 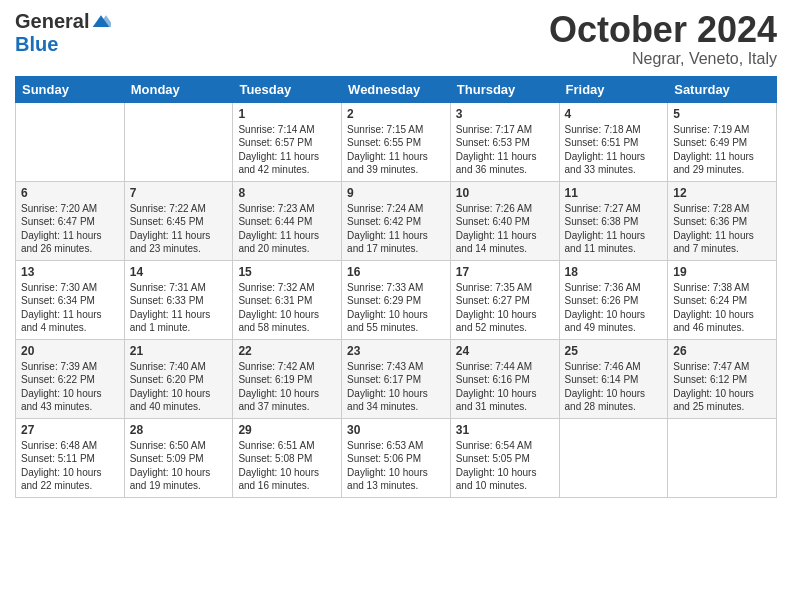 What do you see at coordinates (722, 164) in the screenshot?
I see `daylight-text: Daylight: 11 hours and 29 minutes.` at bounding box center [722, 164].